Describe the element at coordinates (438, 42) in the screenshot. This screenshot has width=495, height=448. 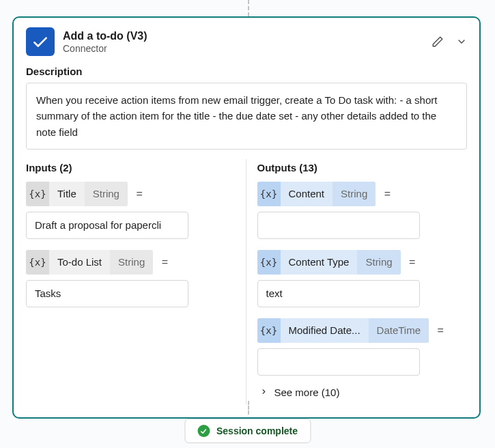
I see `edit-button` at that location.